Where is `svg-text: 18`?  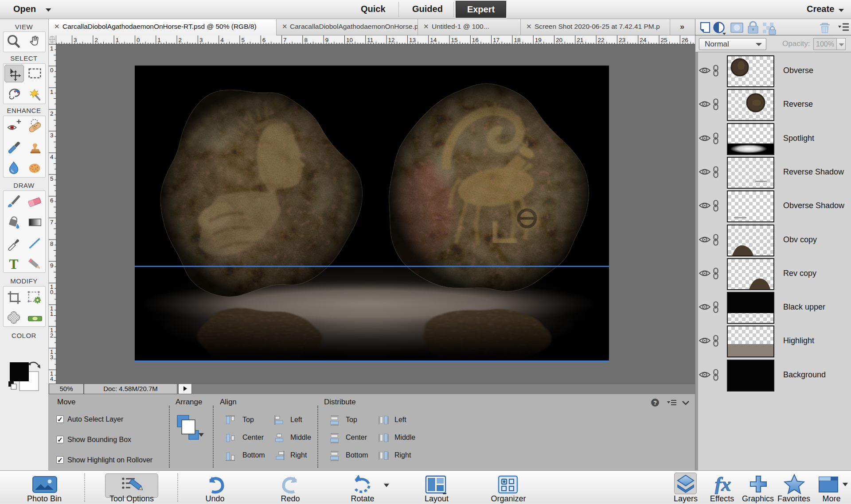 svg-text: 18 is located at coordinates (517, 40).